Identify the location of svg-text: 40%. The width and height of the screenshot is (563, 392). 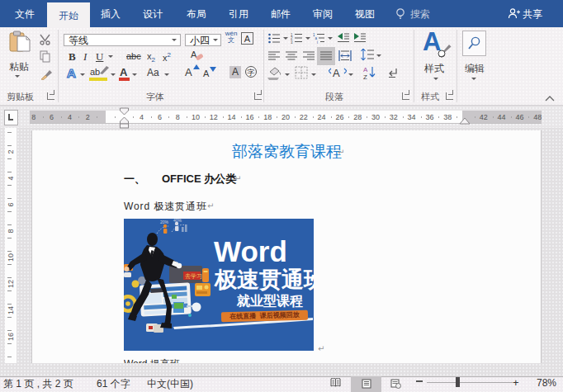
(178, 221).